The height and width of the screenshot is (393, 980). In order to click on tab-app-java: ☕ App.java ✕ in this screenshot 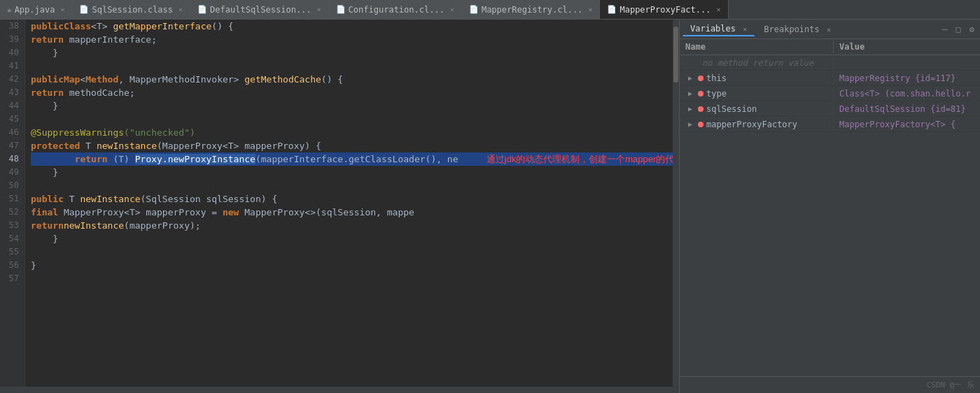, I will do `click(36, 10)`.